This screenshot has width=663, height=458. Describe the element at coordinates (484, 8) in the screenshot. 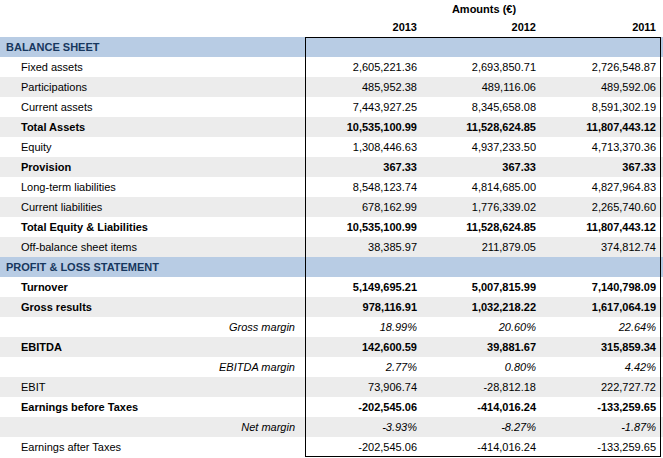

I see `amounts-header: Amounts (€)` at that location.